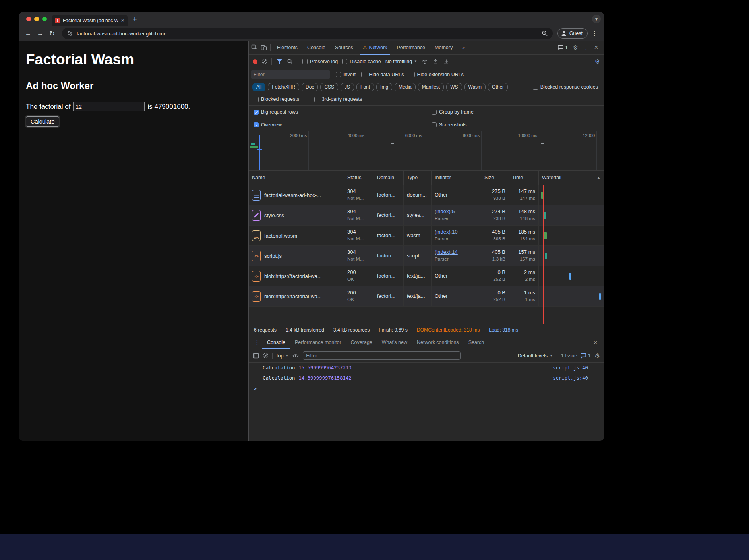  I want to click on console-filter-input, so click(381, 356).